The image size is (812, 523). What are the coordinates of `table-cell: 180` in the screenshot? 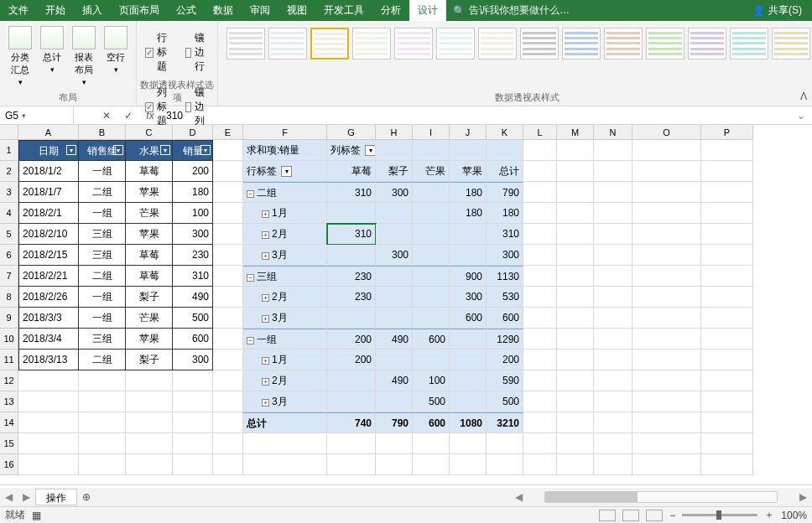 It's located at (193, 193).